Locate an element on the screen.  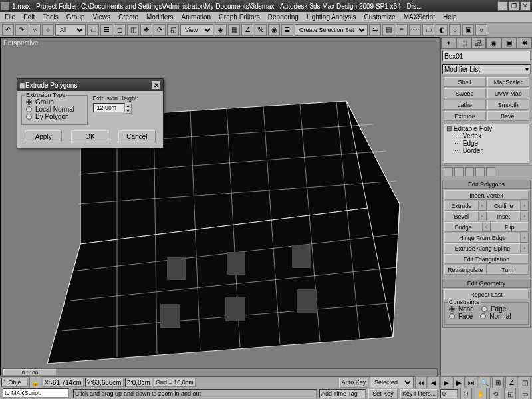
set-key-button: Set Key is located at coordinates (383, 394).